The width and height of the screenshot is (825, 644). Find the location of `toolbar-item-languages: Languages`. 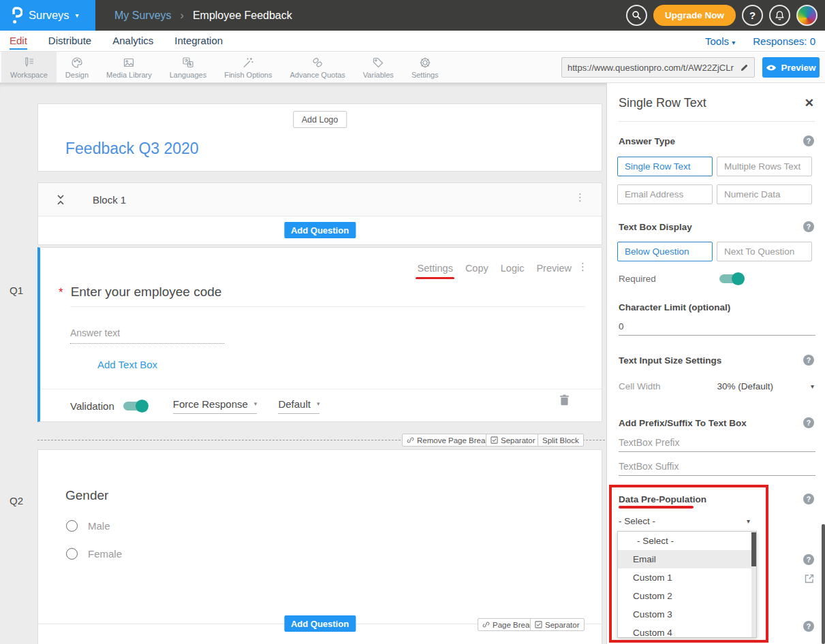

toolbar-item-languages: Languages is located at coordinates (188, 67).